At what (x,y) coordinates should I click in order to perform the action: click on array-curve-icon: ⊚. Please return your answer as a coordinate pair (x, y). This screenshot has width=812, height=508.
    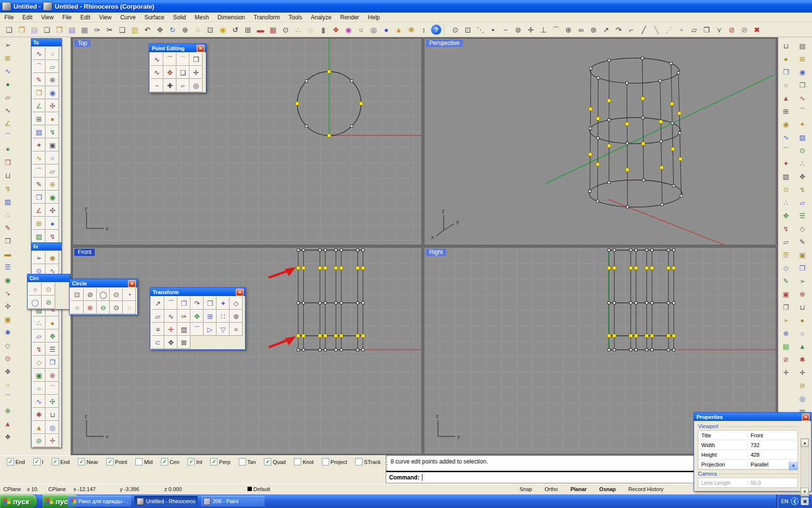
    Looking at the image, I should click on (236, 316).